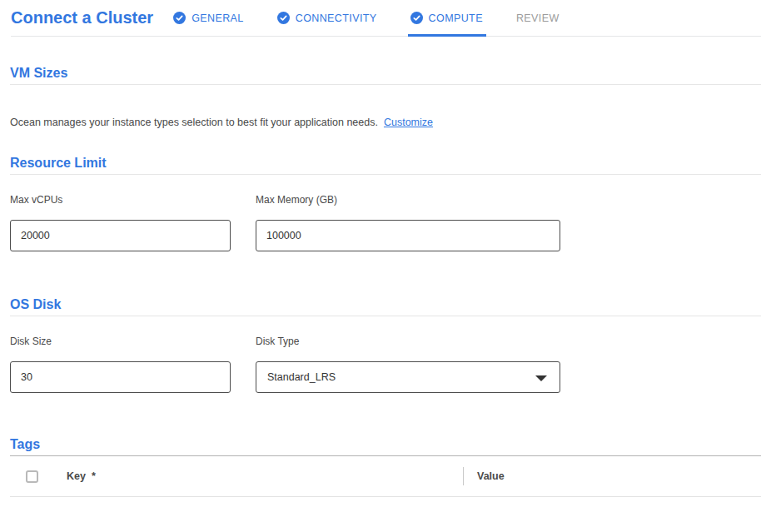 Image resolution: width=761 pixels, height=532 pixels. I want to click on max-memory-label: Max Memory (GB), so click(408, 200).